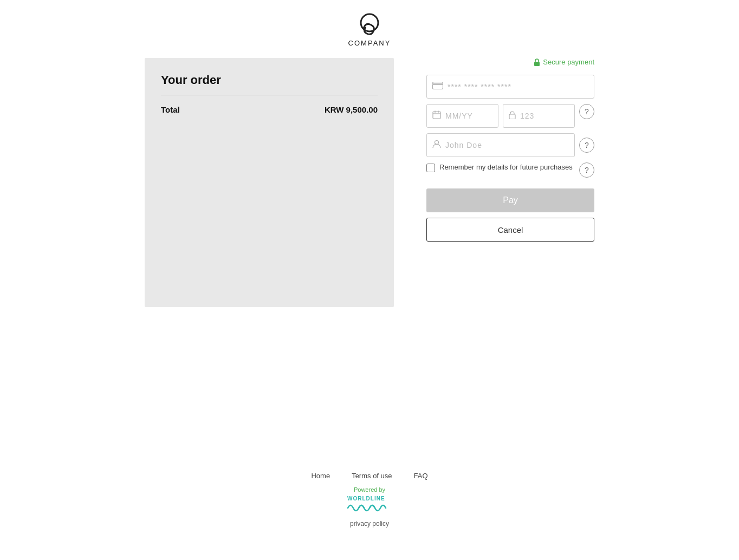 This screenshot has width=739, height=560. I want to click on remember-help-button: ?, so click(587, 170).